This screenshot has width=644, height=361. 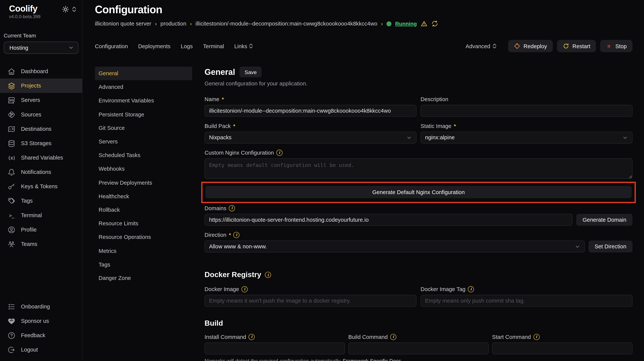 What do you see at coordinates (144, 224) in the screenshot?
I see `config-menu-resource-limits: Resource Limits` at bounding box center [144, 224].